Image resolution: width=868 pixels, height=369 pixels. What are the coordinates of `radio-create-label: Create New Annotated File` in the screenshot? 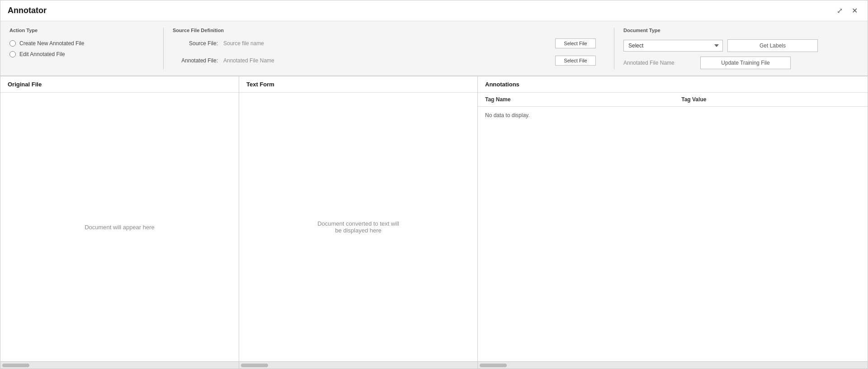 It's located at (52, 43).